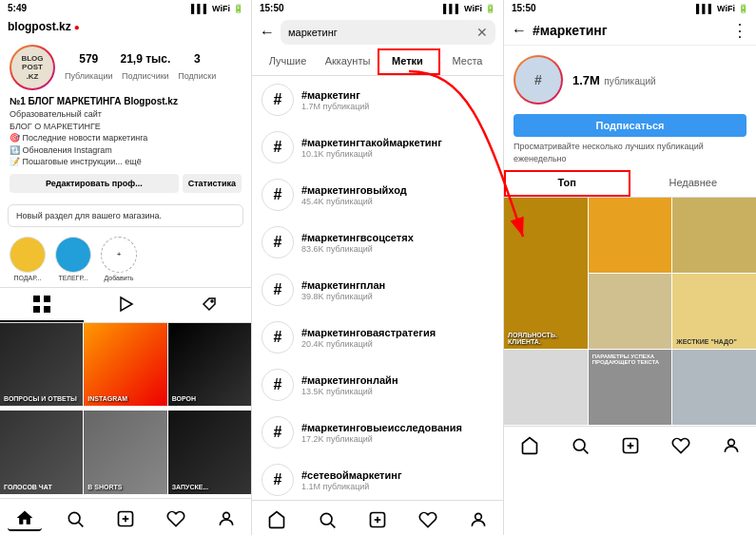 The height and width of the screenshot is (535, 756). What do you see at coordinates (25, 519) in the screenshot?
I see `nav-home` at bounding box center [25, 519].